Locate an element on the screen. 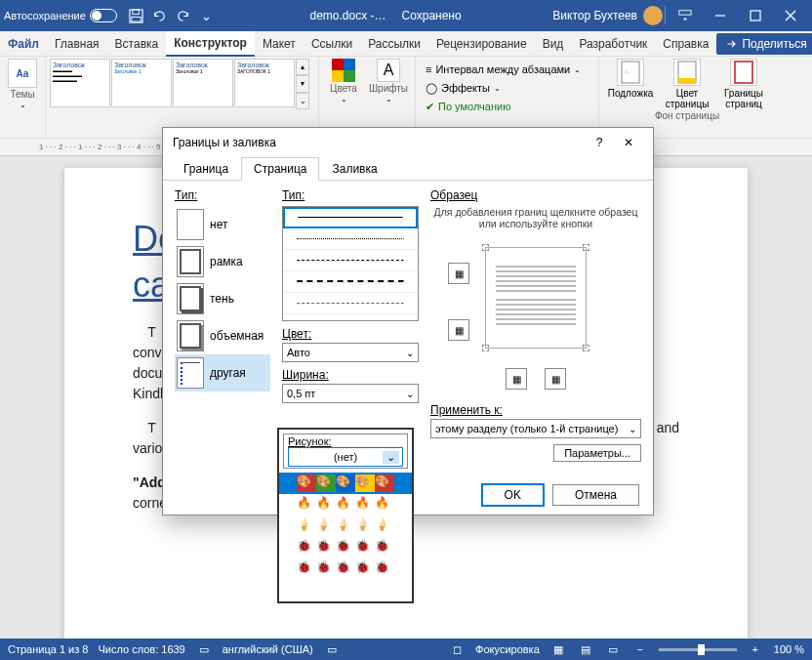 The image size is (812, 660). status-focus: Фокусировка is located at coordinates (508, 649).